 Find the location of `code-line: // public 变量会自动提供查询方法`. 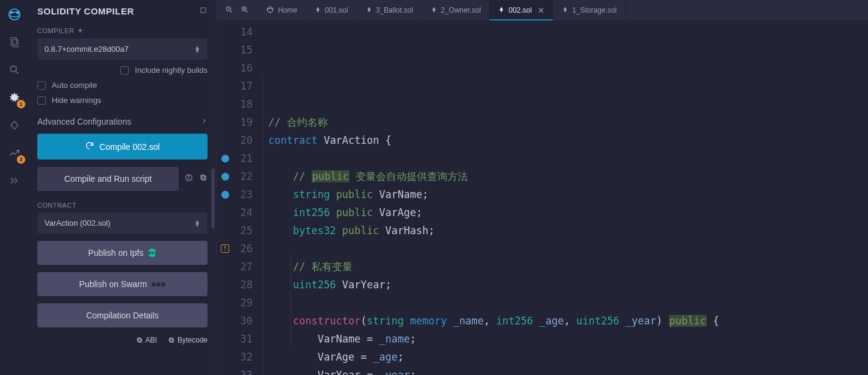

code-line: // public 变量会自动提供查询方法 is located at coordinates (564, 176).